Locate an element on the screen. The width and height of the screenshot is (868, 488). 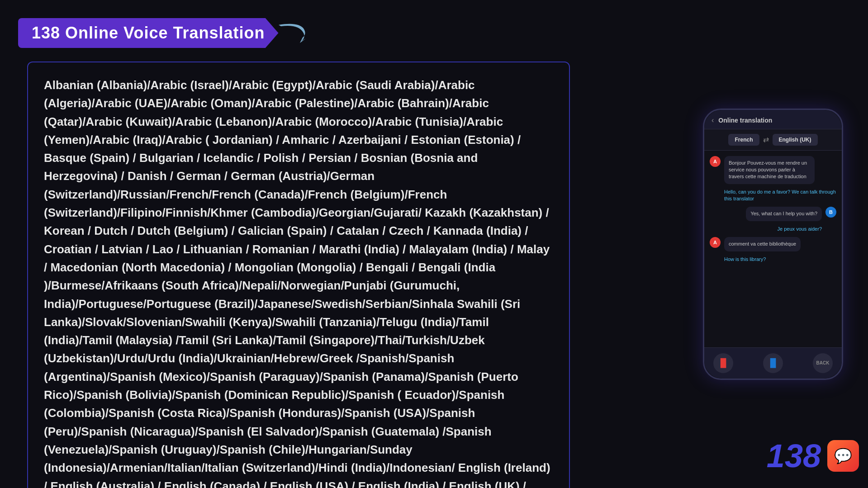
phone-bottom-controls: ▐▌ ▐▌ BACK is located at coordinates (773, 363).